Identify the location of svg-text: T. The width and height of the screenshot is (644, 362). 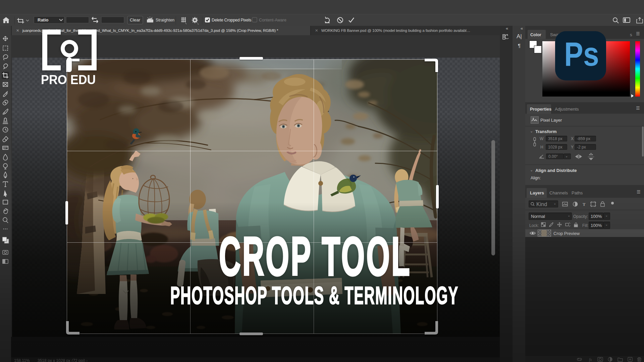
(584, 204).